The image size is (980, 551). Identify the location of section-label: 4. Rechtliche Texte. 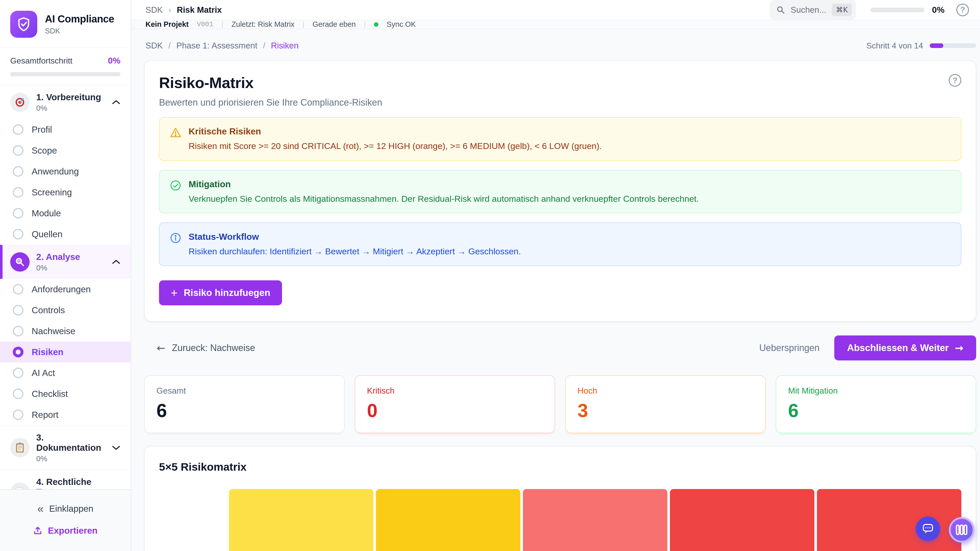
(71, 483).